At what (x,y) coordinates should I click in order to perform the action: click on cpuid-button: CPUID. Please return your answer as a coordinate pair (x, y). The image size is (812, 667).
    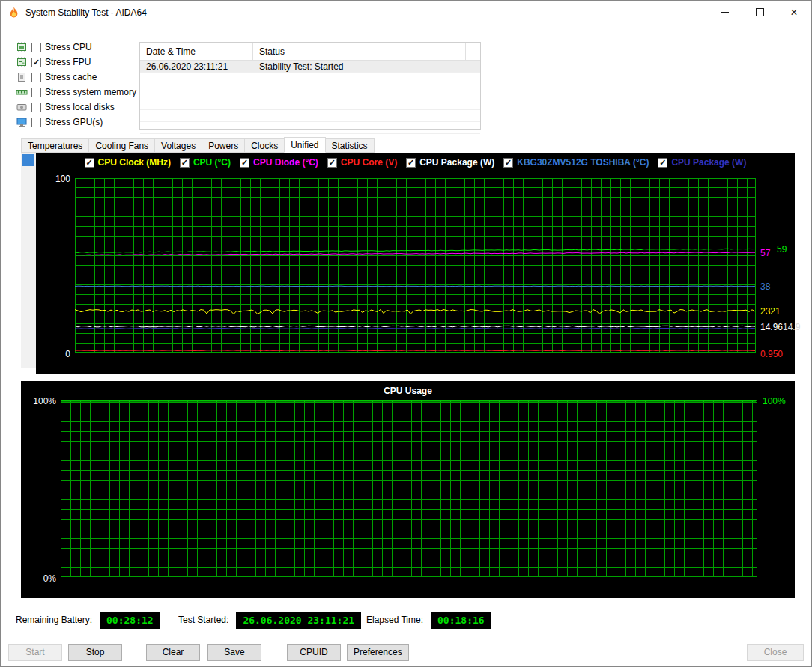
    Looking at the image, I should click on (314, 653).